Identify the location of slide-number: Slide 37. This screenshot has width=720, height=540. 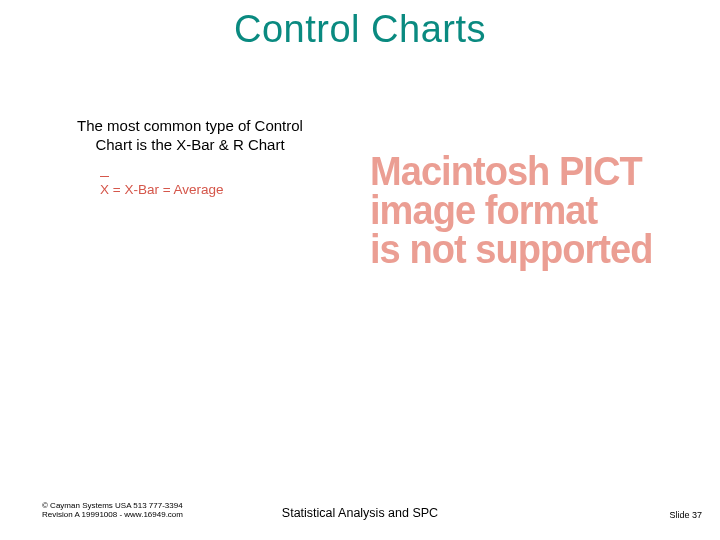
(686, 515).